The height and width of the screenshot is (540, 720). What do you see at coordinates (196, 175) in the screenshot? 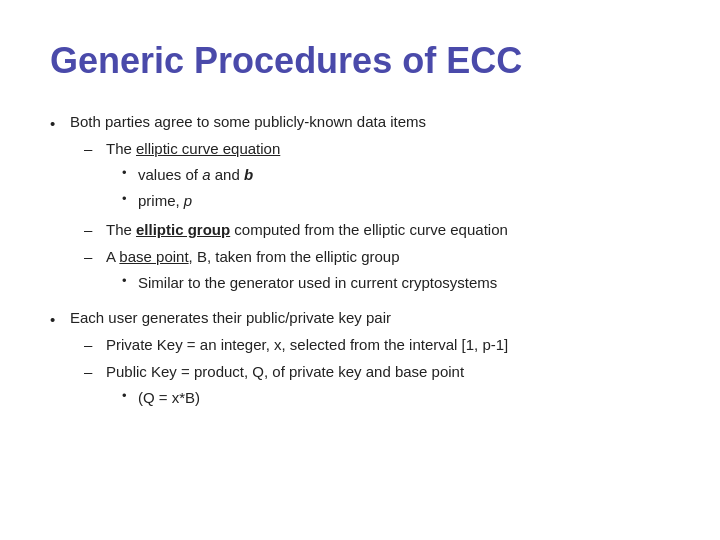
I see `sub-sub-a-text: values of a and b` at bounding box center [196, 175].